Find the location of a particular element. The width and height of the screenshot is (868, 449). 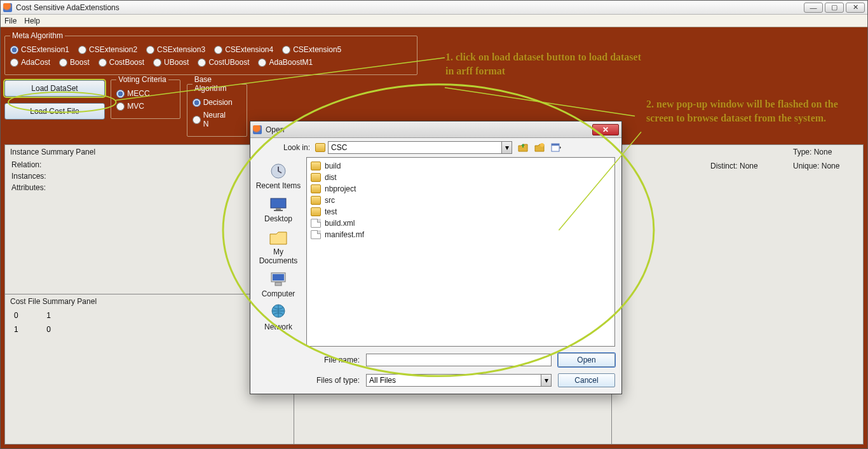

place-recent-items: Recent Items is located at coordinates (278, 176).